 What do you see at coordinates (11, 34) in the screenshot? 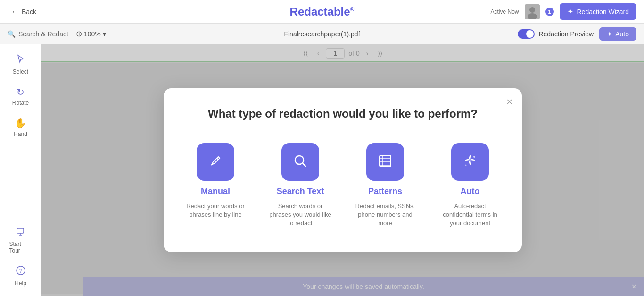
I see `search-icon: 🔍` at bounding box center [11, 34].